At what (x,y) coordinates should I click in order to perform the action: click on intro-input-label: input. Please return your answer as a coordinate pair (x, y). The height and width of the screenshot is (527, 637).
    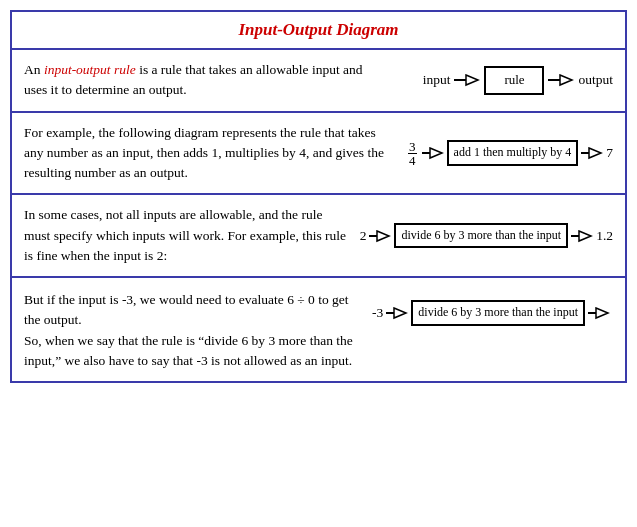
    Looking at the image, I should click on (437, 80).